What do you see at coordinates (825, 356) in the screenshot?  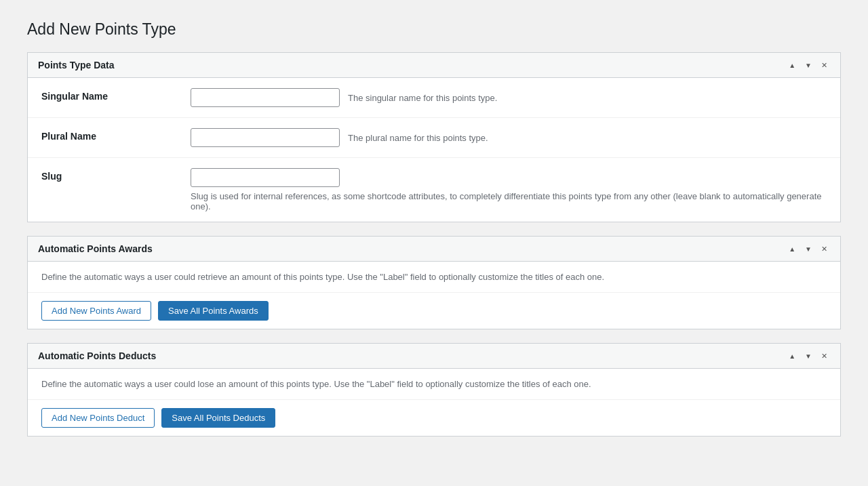 I see `deducts-dismiss-button` at bounding box center [825, 356].